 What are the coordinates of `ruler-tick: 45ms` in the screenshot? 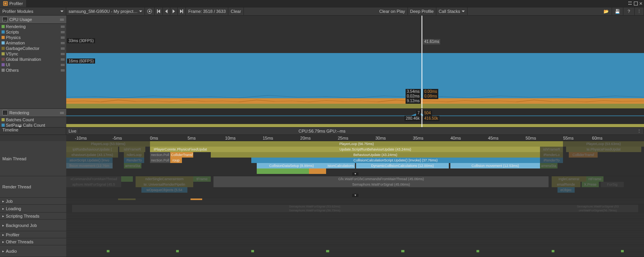 It's located at (493, 138).